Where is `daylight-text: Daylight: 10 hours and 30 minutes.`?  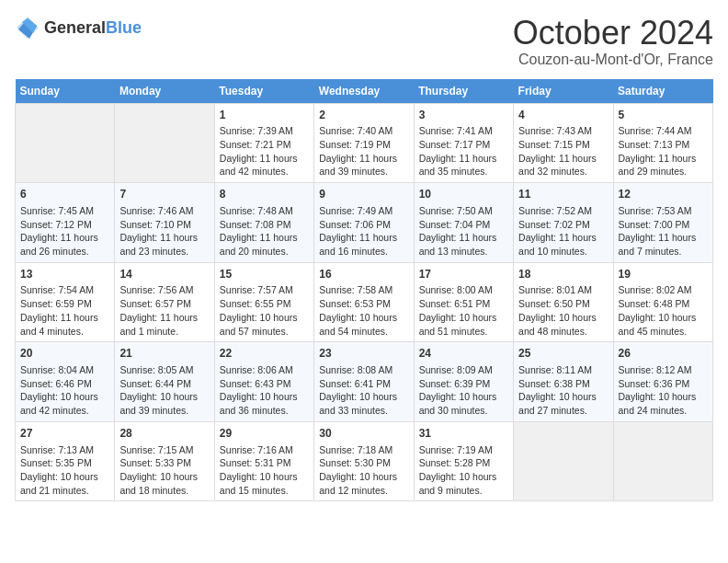
daylight-text: Daylight: 10 hours and 30 minutes. is located at coordinates (458, 403).